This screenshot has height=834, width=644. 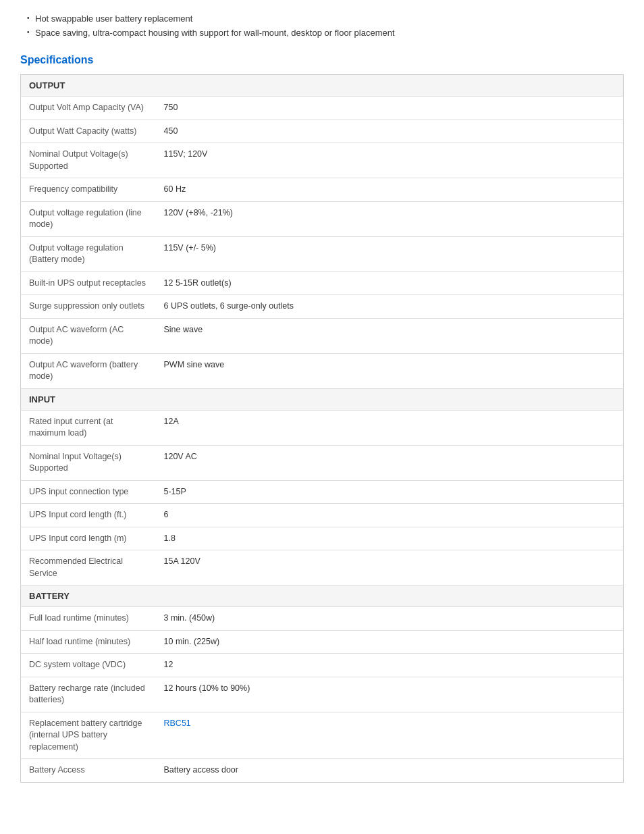 What do you see at coordinates (323, 427) in the screenshot?
I see `table-row: Rated input current (at maximum load)12A` at bounding box center [323, 427].